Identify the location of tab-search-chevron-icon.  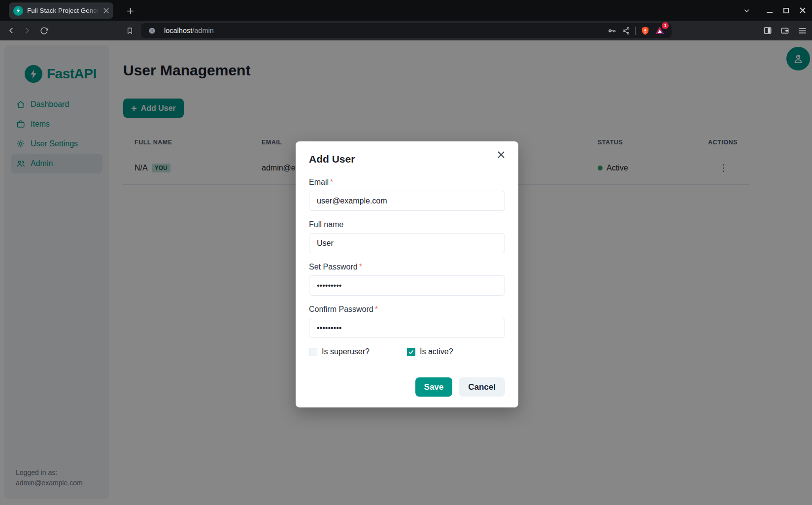
(747, 11).